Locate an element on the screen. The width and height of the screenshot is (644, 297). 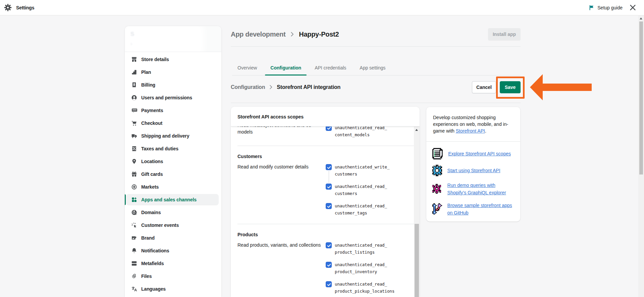
shipping-icon is located at coordinates (134, 136).